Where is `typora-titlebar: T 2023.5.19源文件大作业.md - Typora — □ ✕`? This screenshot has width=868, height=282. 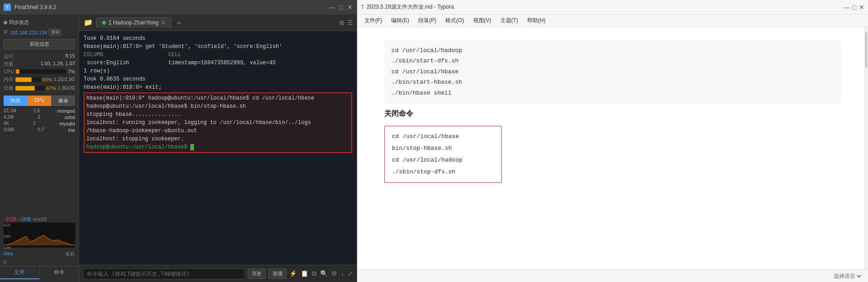 typora-titlebar: T 2023.5.19源文件大作业.md - Typora — □ ✕ is located at coordinates (613, 7).